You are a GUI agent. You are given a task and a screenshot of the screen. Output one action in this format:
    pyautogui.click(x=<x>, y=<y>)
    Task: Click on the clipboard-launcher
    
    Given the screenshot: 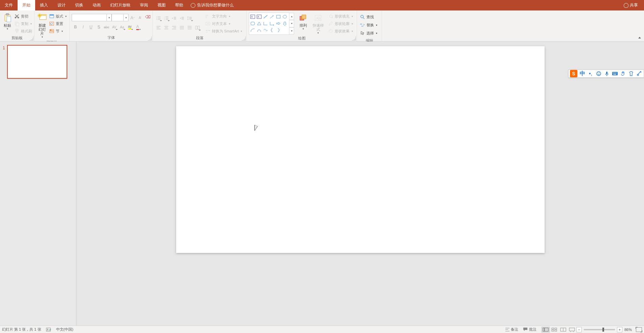 What is the action you would take?
    pyautogui.click(x=31, y=39)
    